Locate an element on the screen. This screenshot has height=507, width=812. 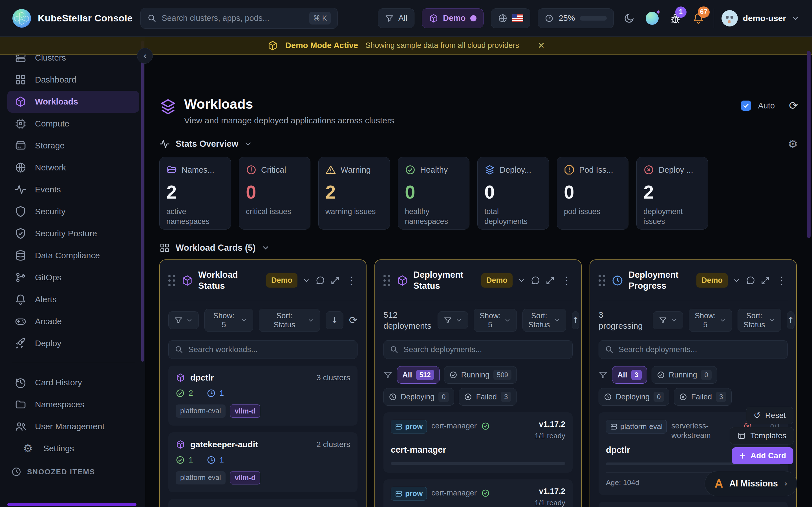
sidebar-item-namespaces: Namespaces is located at coordinates (73, 404).